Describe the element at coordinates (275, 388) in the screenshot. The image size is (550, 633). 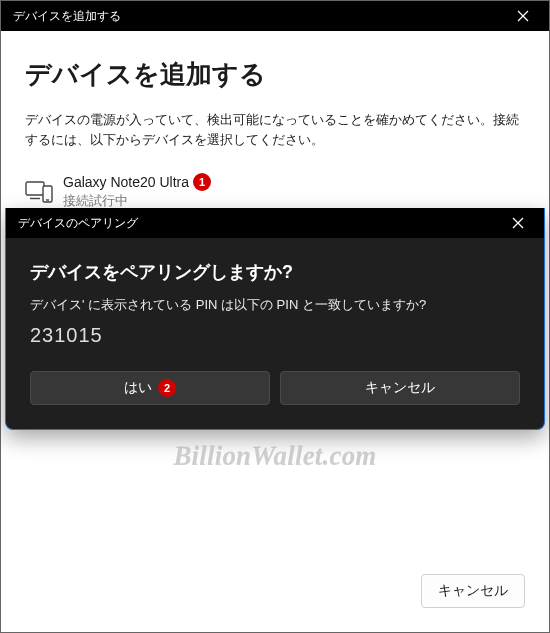
I see `pairing-button-row: はい 2 キャンセル` at that location.